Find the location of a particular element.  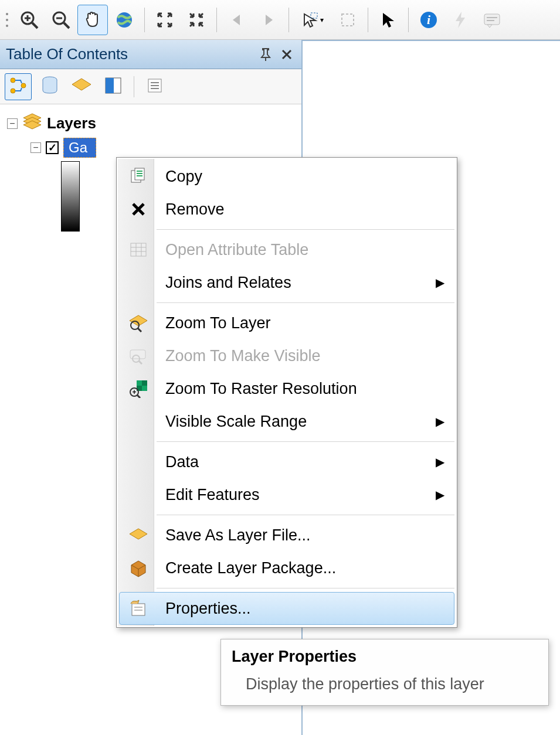

list-by-selection-icon is located at coordinates (113, 87).